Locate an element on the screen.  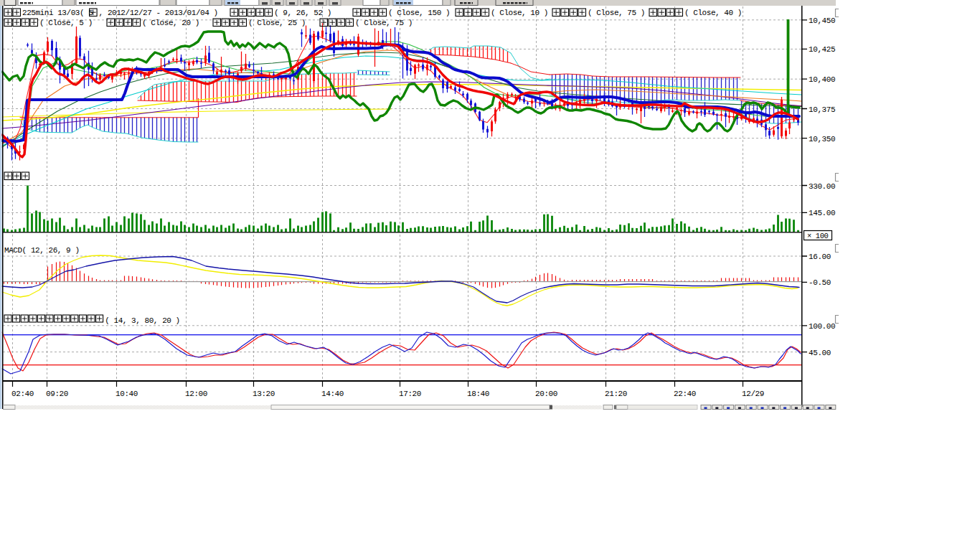
svg-text: 14:40 is located at coordinates (333, 394).